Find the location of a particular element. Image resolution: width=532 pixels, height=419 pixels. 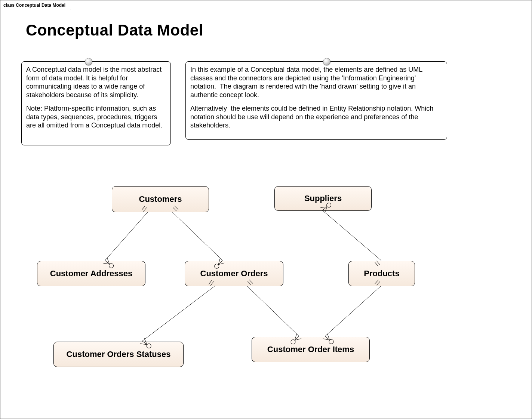

entity-customer-addresses: Customer Addresses is located at coordinates (91, 274).